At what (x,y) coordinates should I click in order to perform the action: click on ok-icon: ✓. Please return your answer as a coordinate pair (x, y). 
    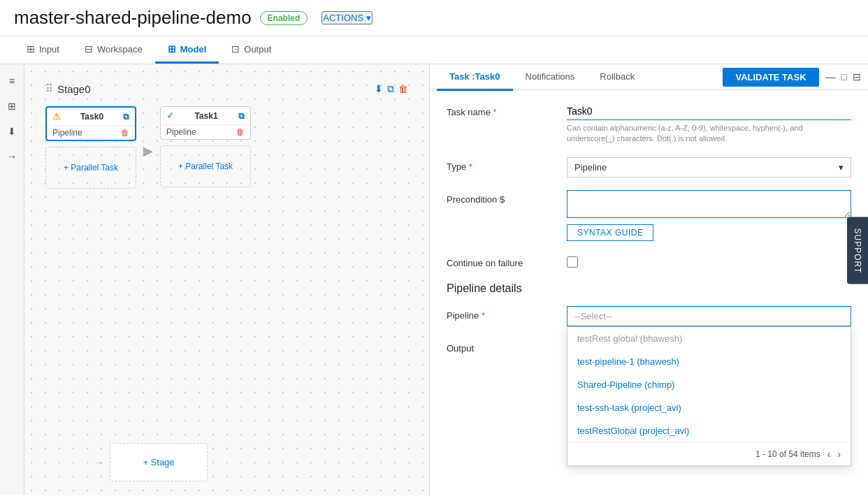
    Looking at the image, I should click on (171, 116).